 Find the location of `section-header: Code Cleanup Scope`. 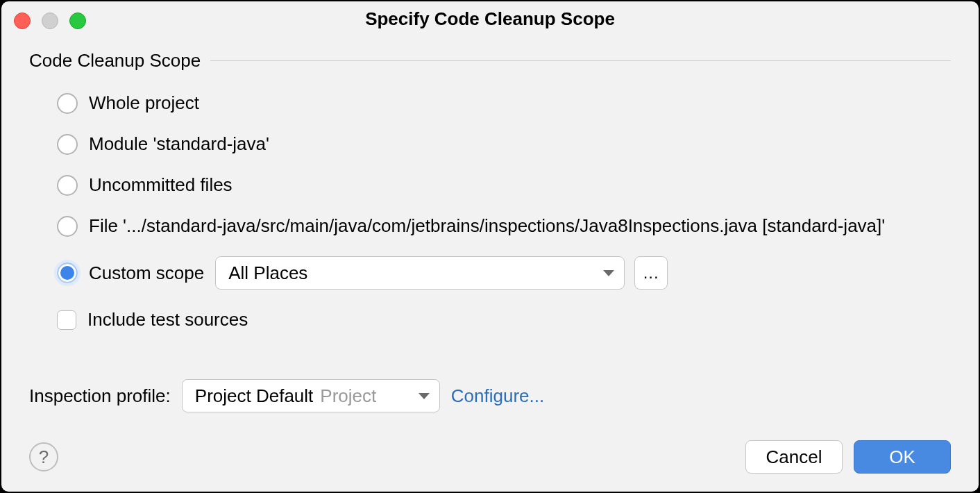

section-header: Code Cleanup Scope is located at coordinates (490, 61).